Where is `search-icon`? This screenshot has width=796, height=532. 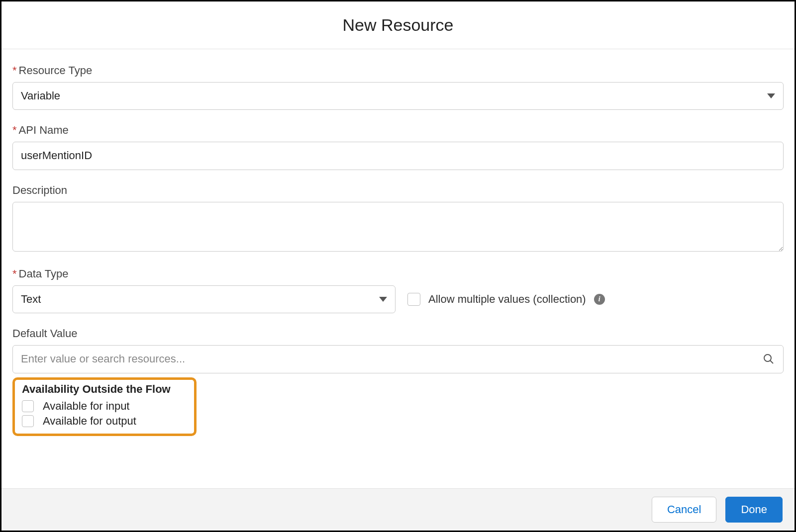
search-icon is located at coordinates (769, 359).